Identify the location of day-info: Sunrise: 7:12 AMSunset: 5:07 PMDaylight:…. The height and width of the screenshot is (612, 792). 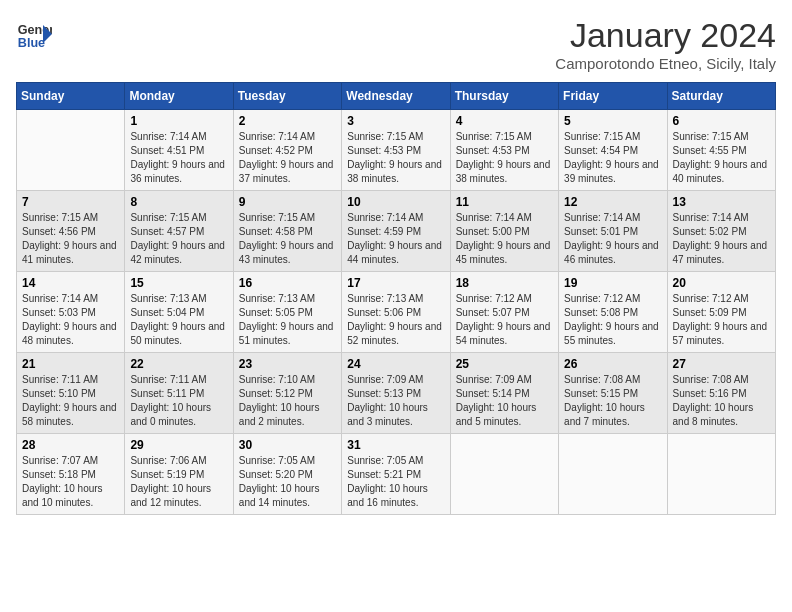
(504, 320).